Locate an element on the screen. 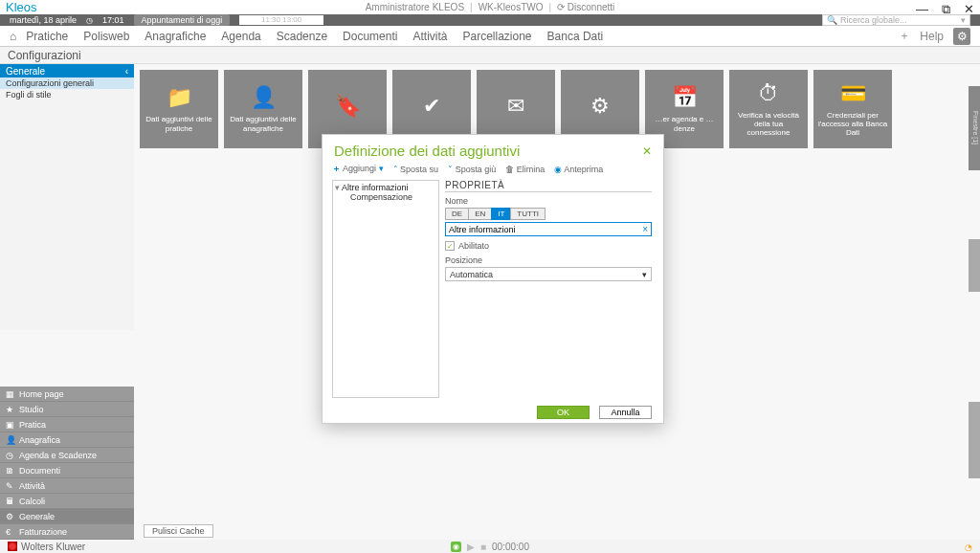 The width and height of the screenshot is (980, 553). nav-attivita: ✎Attività is located at coordinates (67, 486).